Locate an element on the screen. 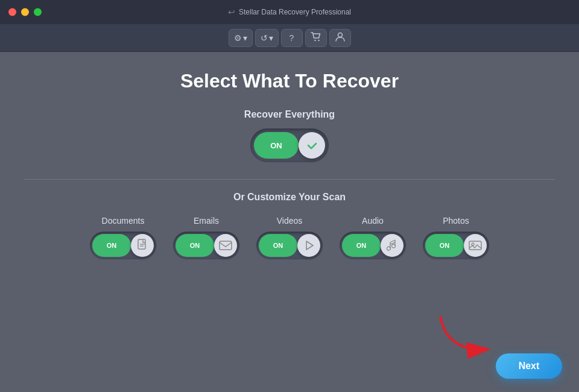 This screenshot has height=392, width=579. gear-icon: ⚙ is located at coordinates (238, 38).